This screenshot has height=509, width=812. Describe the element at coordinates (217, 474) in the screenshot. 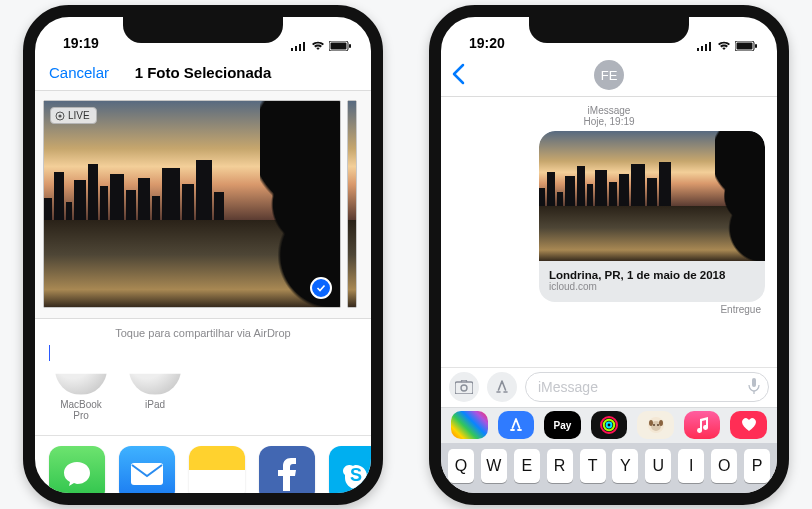

I see `notes-app-icon` at that location.